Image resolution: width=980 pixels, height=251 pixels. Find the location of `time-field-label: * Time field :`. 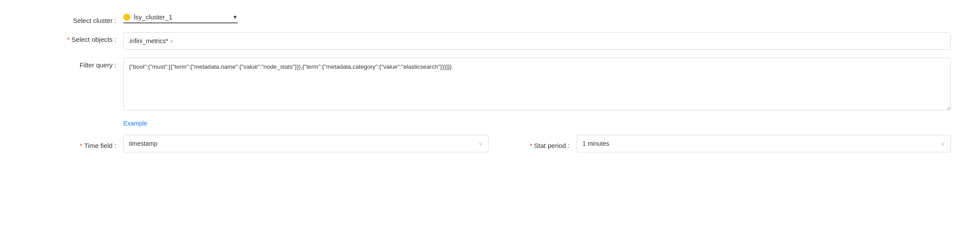

time-field-label: * Time field : is located at coordinates (75, 144).